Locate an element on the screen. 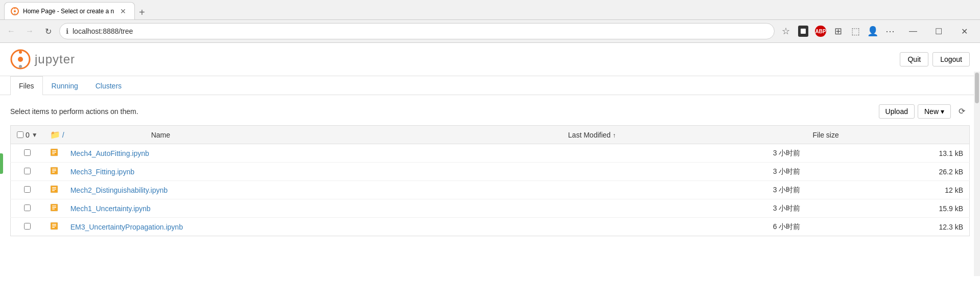 Image resolution: width=980 pixels, height=295 pixels. address-bar: ℹ localhost:8888/tree is located at coordinates (417, 31).